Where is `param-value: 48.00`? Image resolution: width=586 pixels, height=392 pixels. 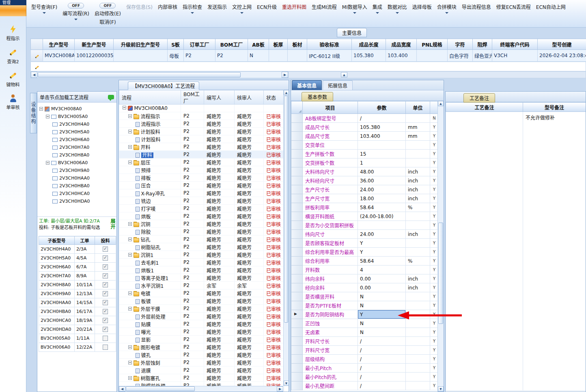
param-value: 48.00 is located at coordinates (382, 172).